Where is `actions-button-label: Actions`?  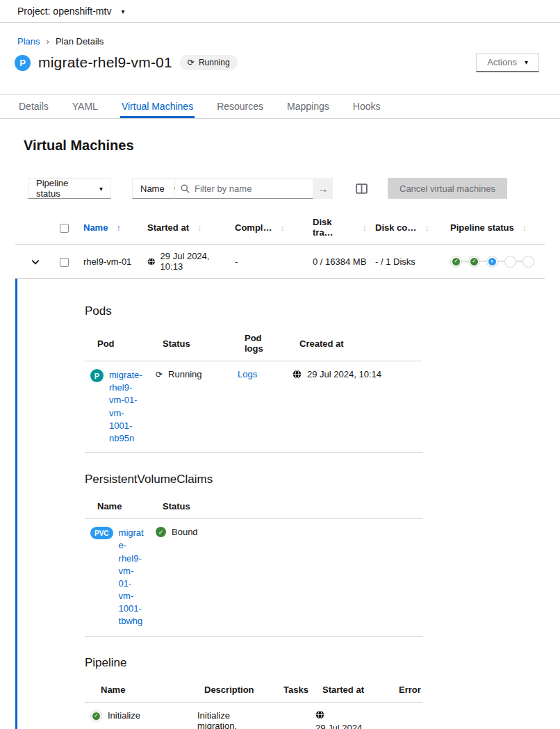
actions-button-label: Actions is located at coordinates (502, 63).